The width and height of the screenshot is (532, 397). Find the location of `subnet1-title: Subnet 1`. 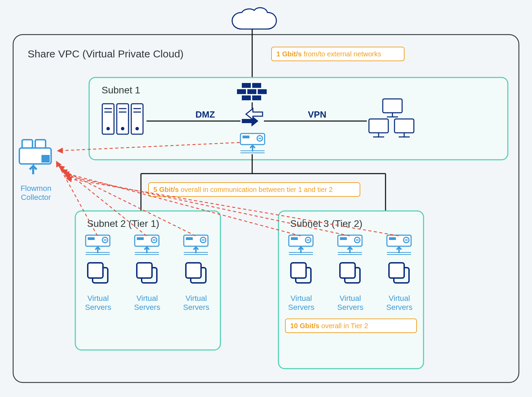

subnet1-title: Subnet 1 is located at coordinates (121, 90).